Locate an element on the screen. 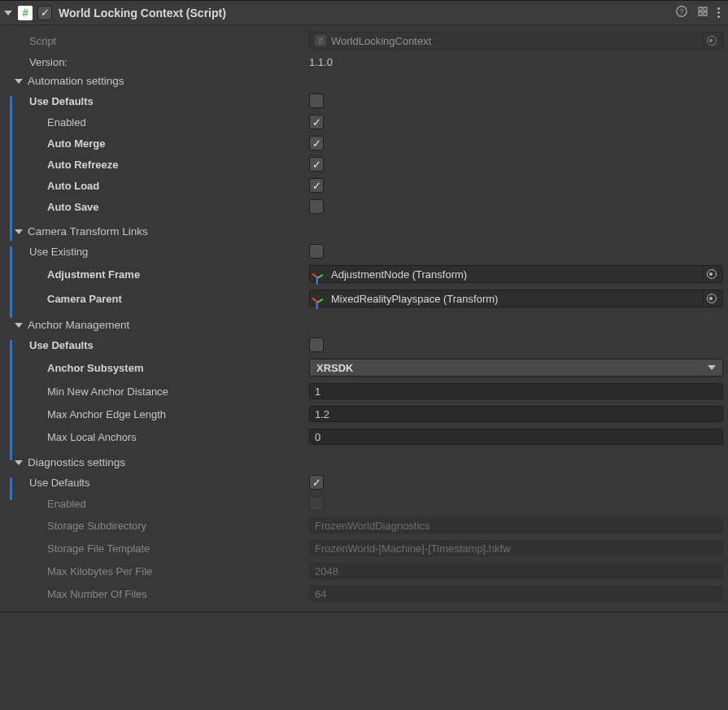 This screenshot has height=710, width=728. max-local-anchors-row: Max Local Anchors 0 is located at coordinates (364, 437).